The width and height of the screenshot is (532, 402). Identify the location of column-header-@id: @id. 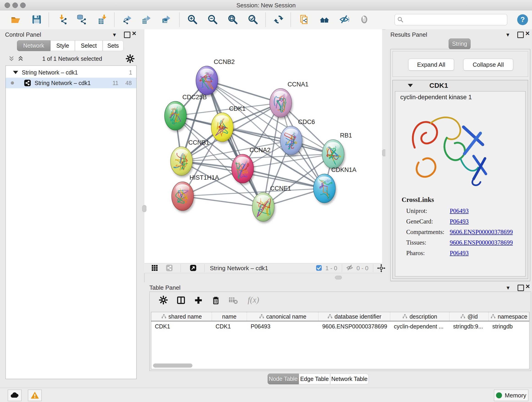
(469, 317).